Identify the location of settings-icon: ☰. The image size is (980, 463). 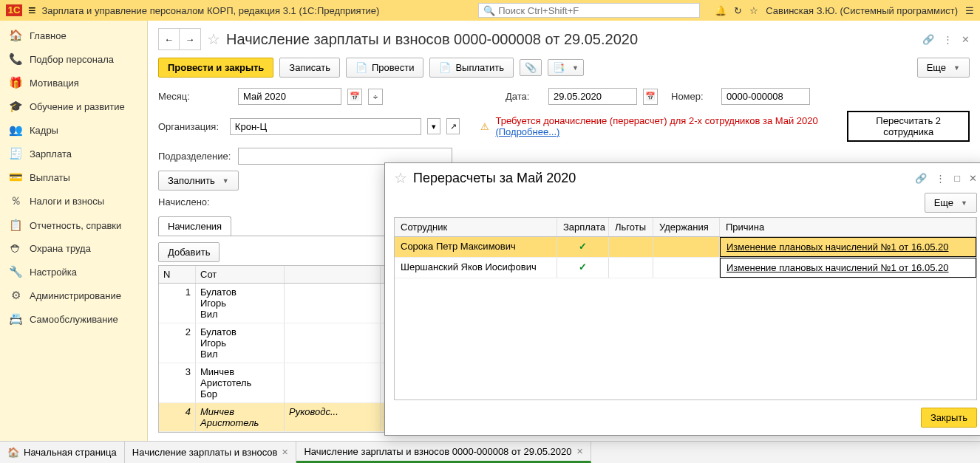
(970, 10).